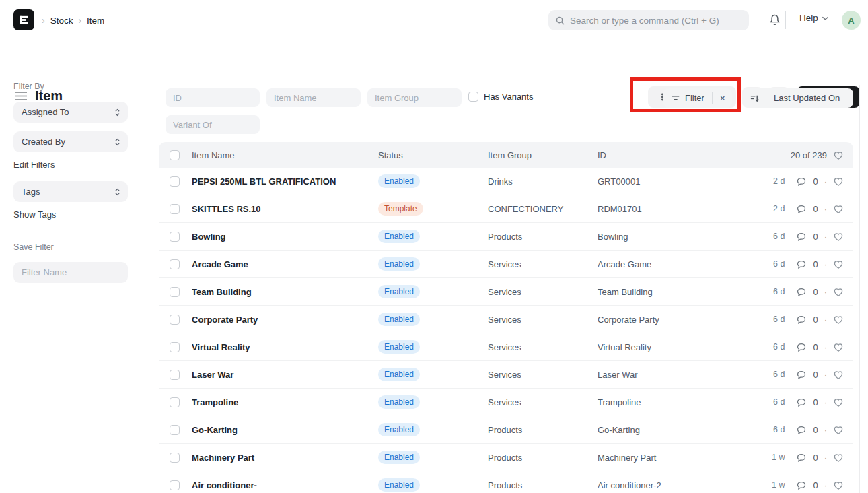  Describe the element at coordinates (35, 214) in the screenshot. I see `show-tags-link: Show Tags` at that location.